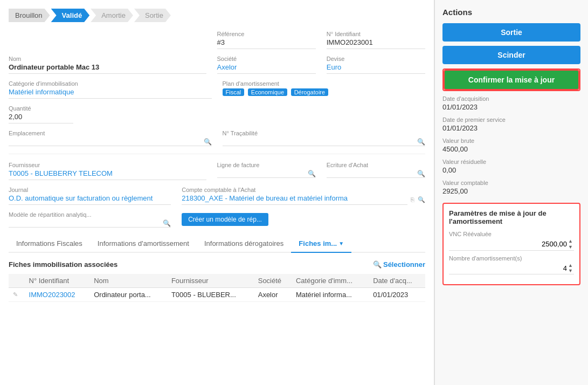  Describe the element at coordinates (511, 104) in the screenshot. I see `date-acquisition-field: Date d'acquisition 01/01/2023` at that location.